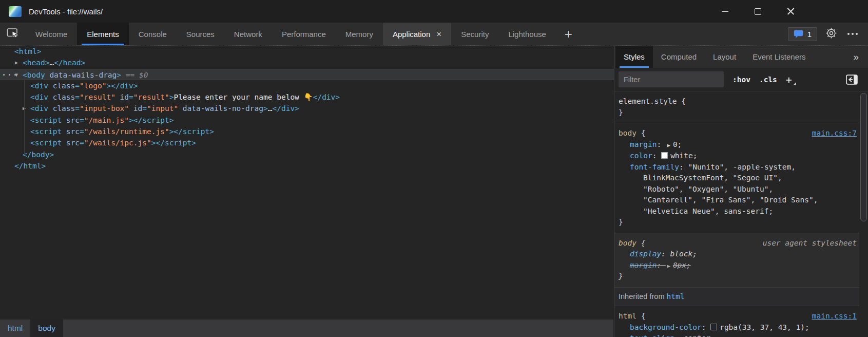 The width and height of the screenshot is (868, 337). I want to click on breadcrumb-body: body, so click(47, 328).